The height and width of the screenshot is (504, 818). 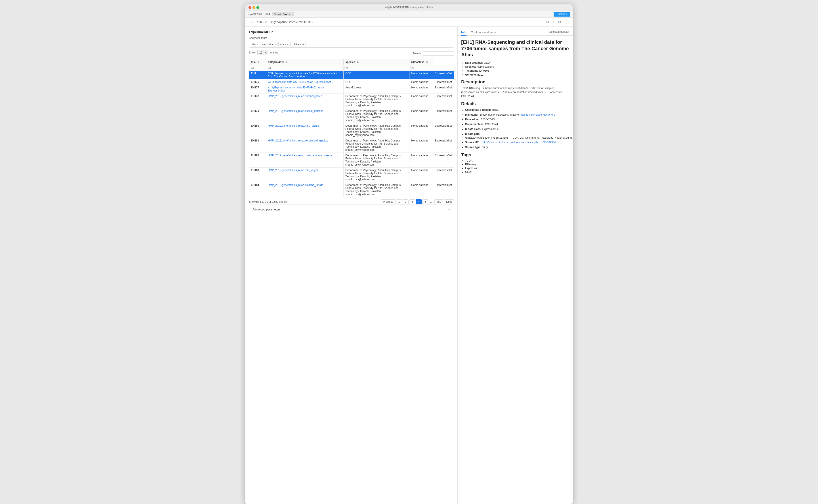 I want to click on table-row: EH182HMP_2012.genefamilies_relab.l_retro…, so click(x=351, y=160).